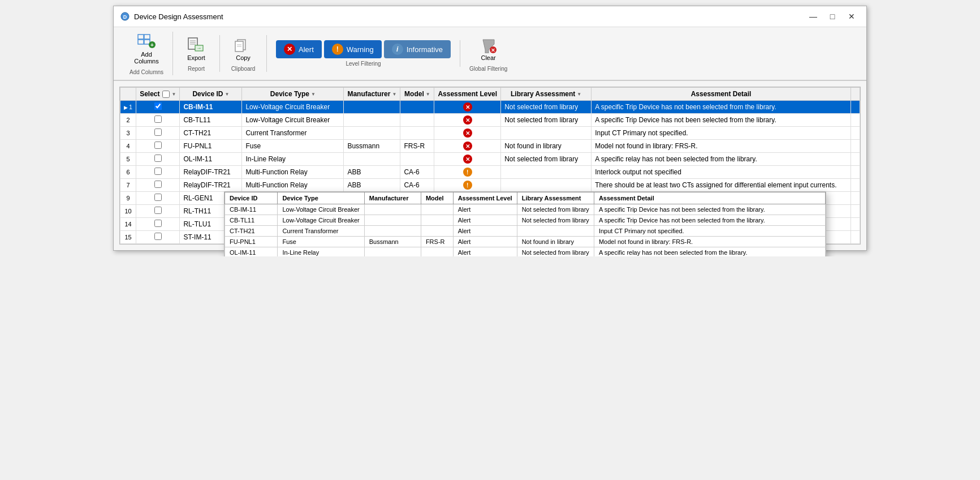 The image size is (980, 480). I want to click on clipboard-cell: In-Line Relay, so click(321, 252).